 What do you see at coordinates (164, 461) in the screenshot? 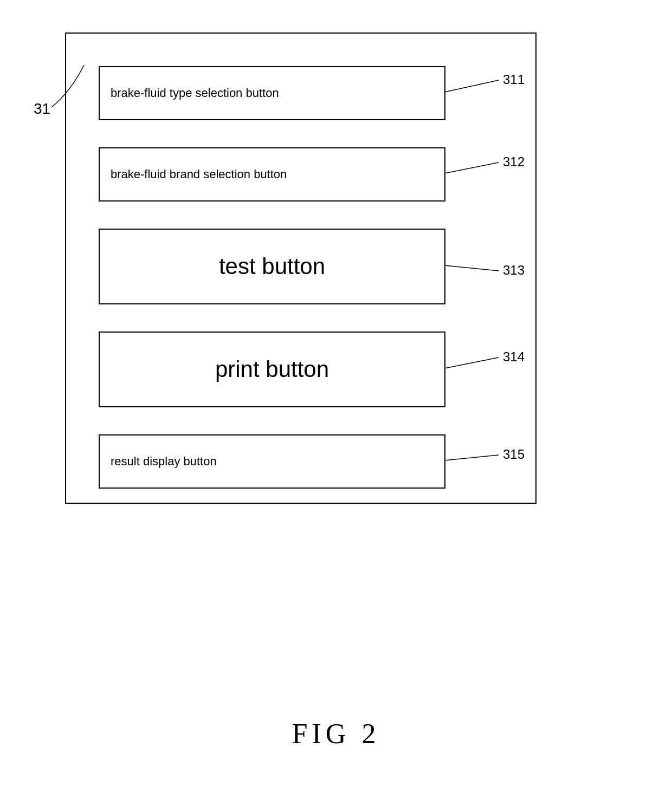
I see `btn-315-label: result display button` at bounding box center [164, 461].